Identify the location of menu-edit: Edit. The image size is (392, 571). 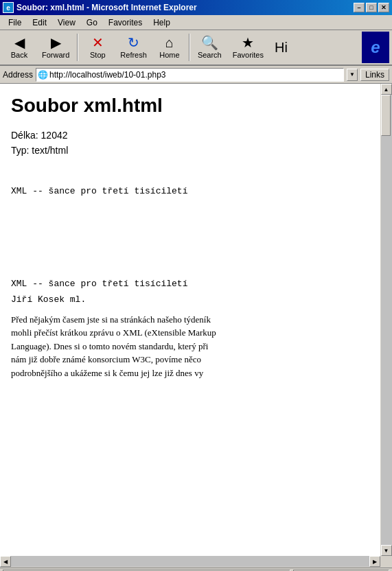
(40, 23).